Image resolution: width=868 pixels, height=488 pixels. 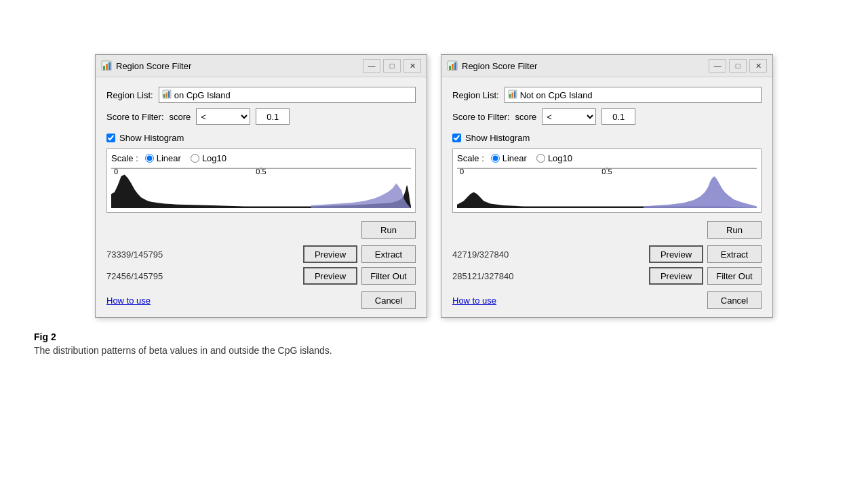 What do you see at coordinates (125, 159) in the screenshot?
I see `scale-label-1: Scale :` at bounding box center [125, 159].